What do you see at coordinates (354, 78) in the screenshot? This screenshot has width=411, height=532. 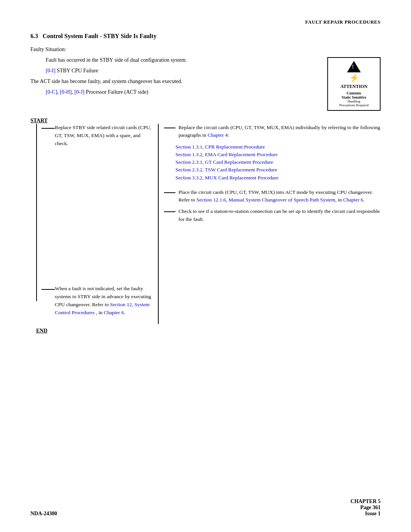 I see `esd-icon: ⚡` at bounding box center [354, 78].